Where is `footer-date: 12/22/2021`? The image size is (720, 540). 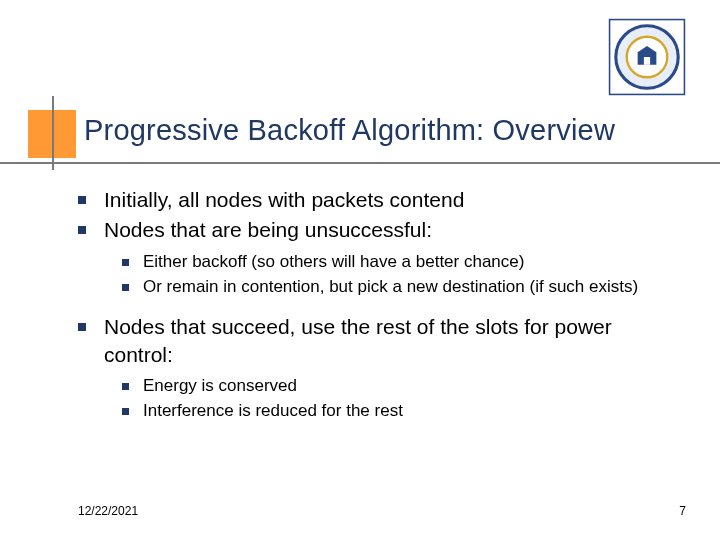 footer-date: 12/22/2021 is located at coordinates (108, 511).